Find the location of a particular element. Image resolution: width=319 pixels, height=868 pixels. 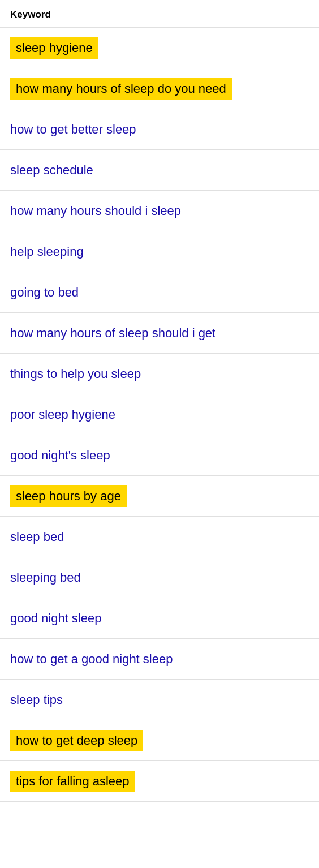

keyword-row: going to bed is located at coordinates (160, 293).